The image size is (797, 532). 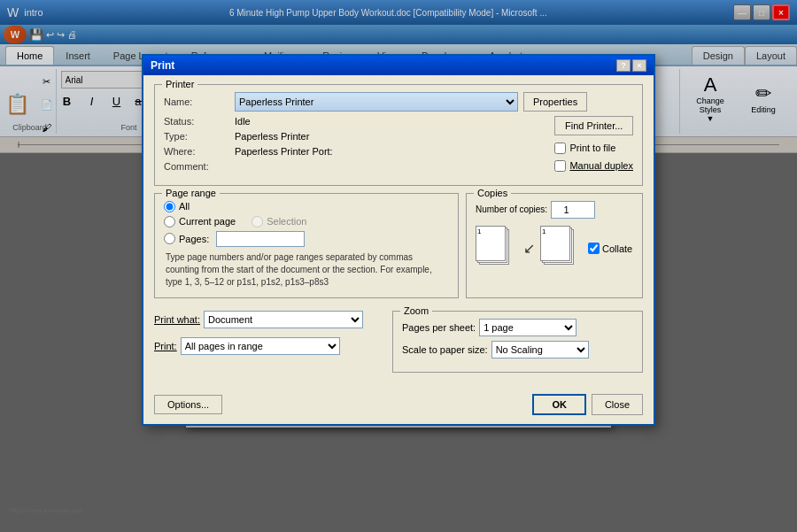 I want to click on dialog-help-button: ?, so click(x=623, y=66).